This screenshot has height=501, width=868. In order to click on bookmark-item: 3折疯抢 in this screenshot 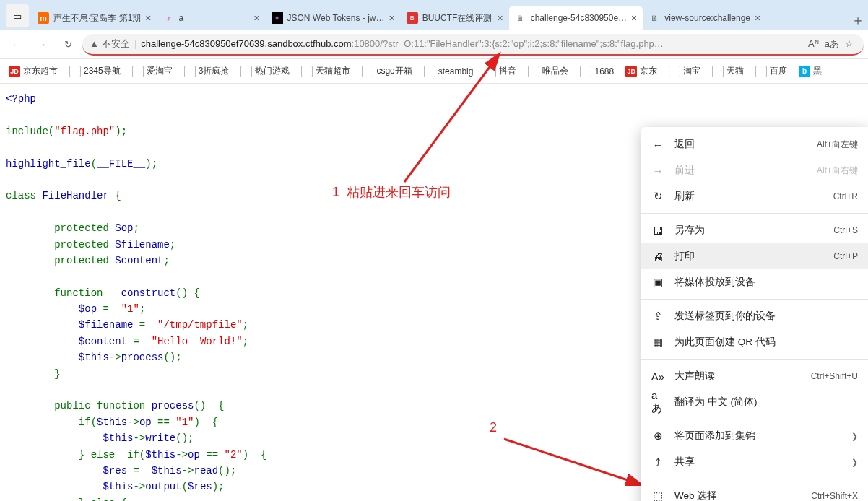, I will do `click(207, 71)`.